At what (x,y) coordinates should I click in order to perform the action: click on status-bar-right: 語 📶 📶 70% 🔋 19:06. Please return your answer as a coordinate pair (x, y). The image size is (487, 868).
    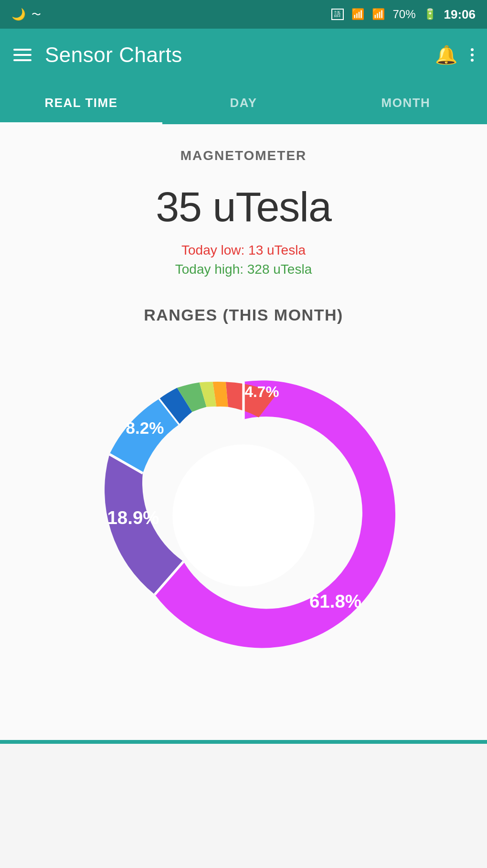
    Looking at the image, I should click on (403, 14).